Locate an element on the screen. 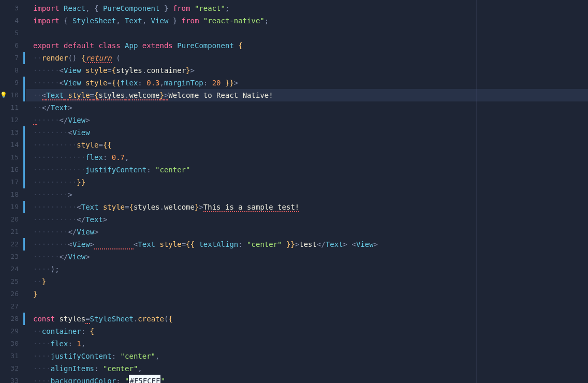  property: container is located at coordinates (62, 331).